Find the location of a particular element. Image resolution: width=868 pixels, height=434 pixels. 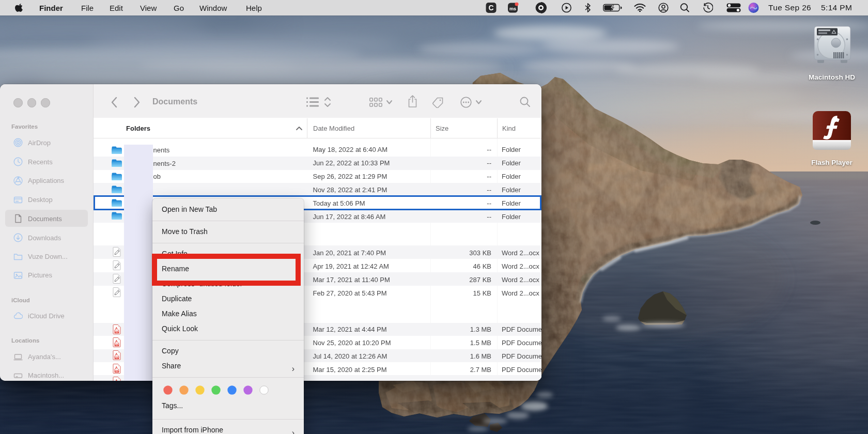

svg-text: C is located at coordinates (491, 8).